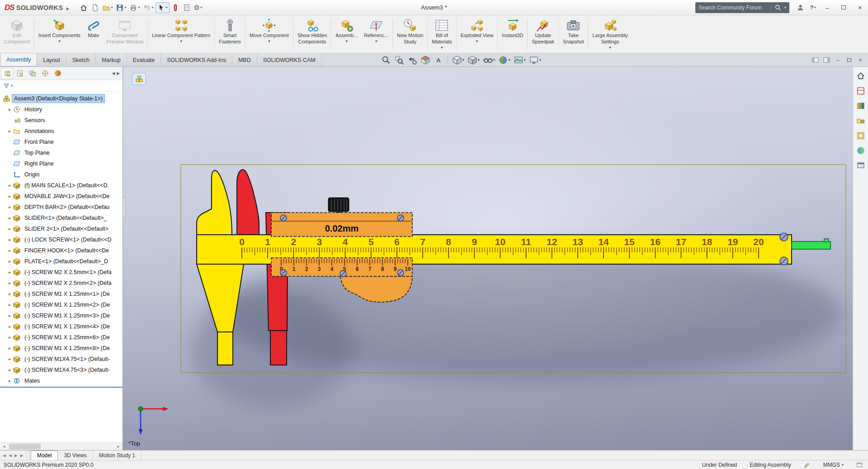 The width and height of the screenshot is (868, 469). Describe the element at coordinates (778, 8) in the screenshot. I see `search-icon` at that location.